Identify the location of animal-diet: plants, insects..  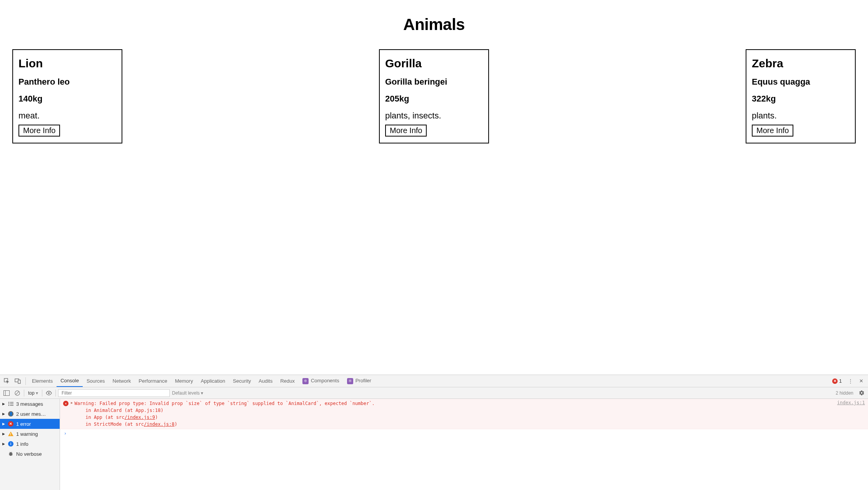
(434, 116).